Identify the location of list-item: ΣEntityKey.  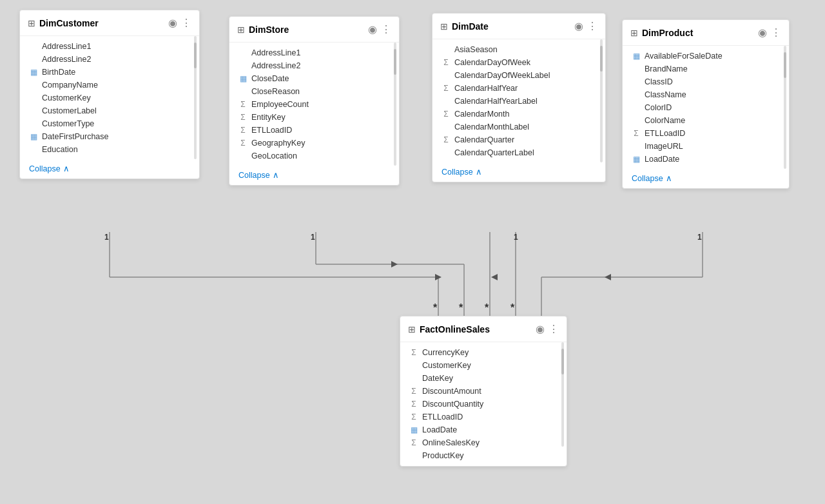
(315, 117).